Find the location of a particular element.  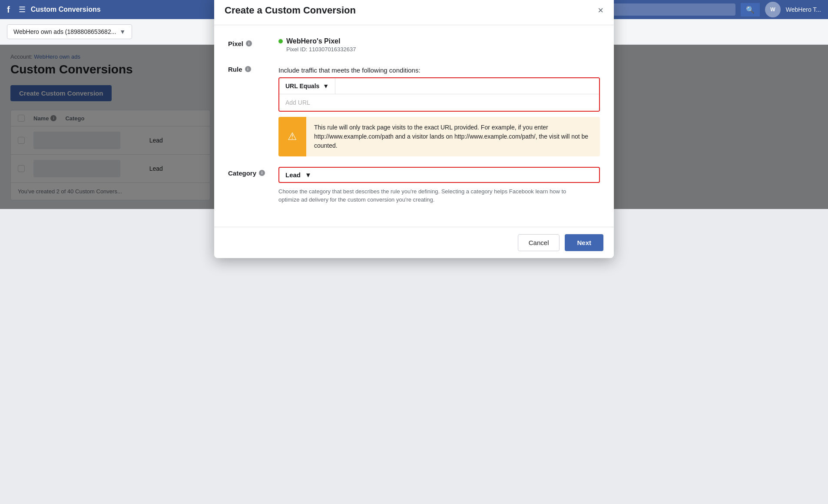

category-label: Category i is located at coordinates (250, 172).